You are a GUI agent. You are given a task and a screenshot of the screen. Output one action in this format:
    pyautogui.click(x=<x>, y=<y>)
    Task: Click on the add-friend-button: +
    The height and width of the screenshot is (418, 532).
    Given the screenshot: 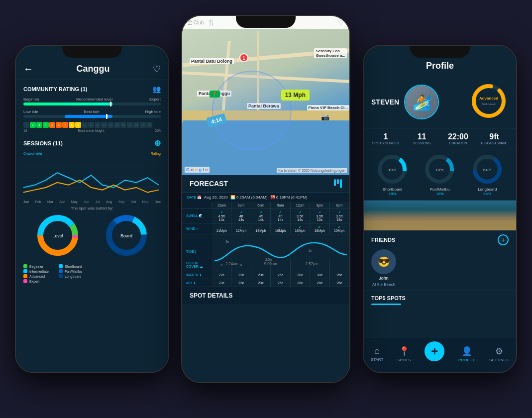 What is the action you would take?
    pyautogui.click(x=503, y=240)
    